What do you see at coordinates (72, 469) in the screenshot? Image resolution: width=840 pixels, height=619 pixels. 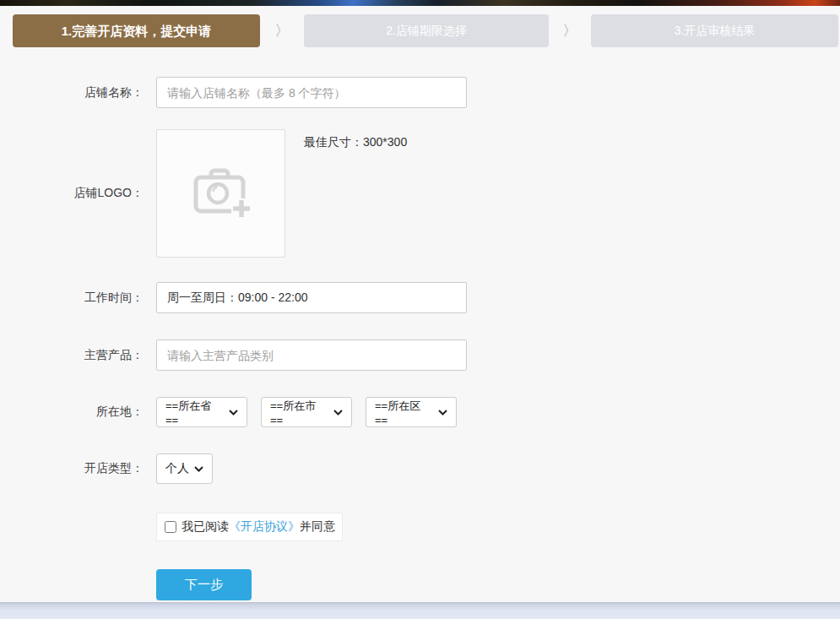 I see `shop-type-label: 开店类型：` at bounding box center [72, 469].